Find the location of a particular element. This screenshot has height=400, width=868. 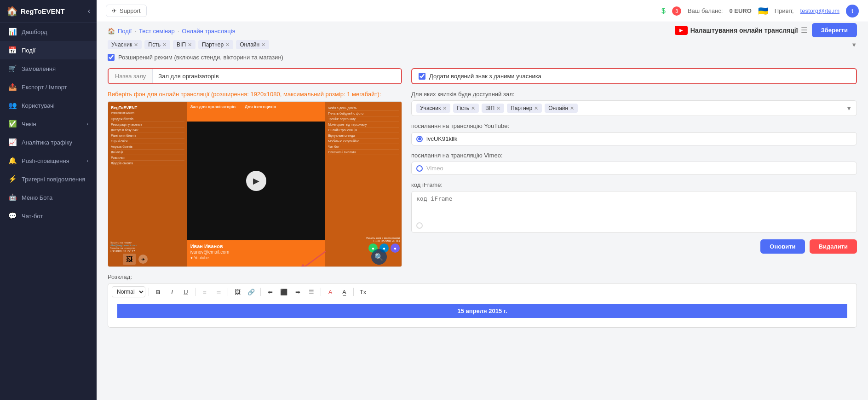

iframe-field is located at coordinates (634, 212).